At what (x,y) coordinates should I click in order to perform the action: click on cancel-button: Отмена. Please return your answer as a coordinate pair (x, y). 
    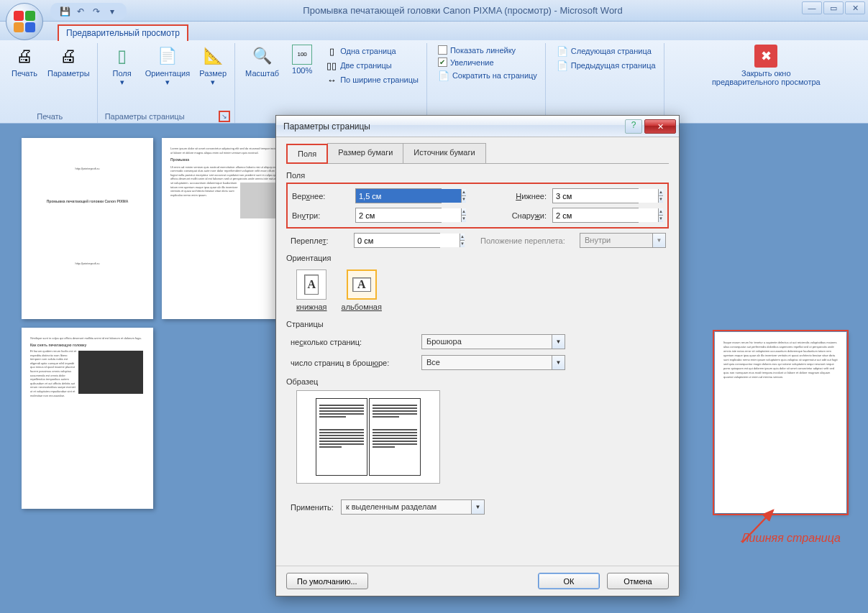
    Looking at the image, I should click on (638, 581).